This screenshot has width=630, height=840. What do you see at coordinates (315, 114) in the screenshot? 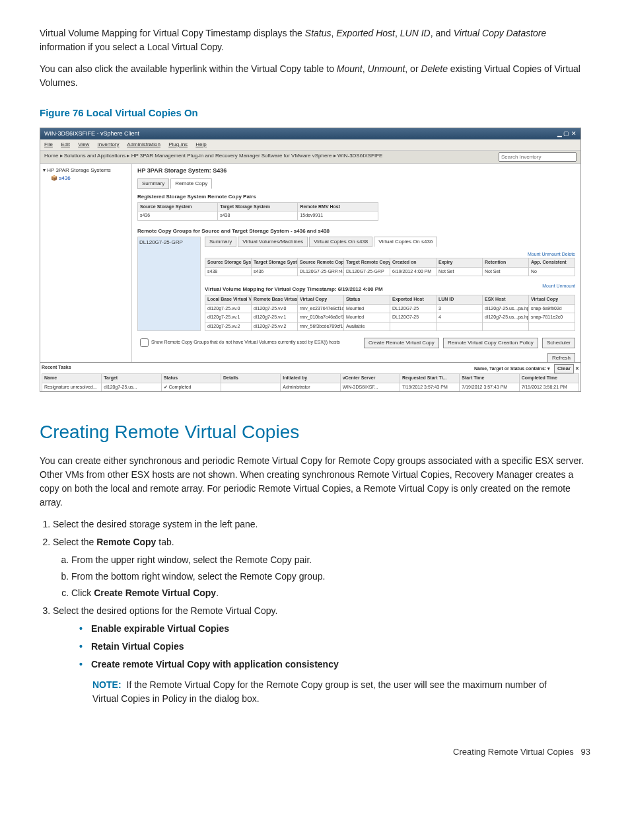
I see `figure-caption: Figure 76 Local Virtual Copies On` at bounding box center [315, 114].